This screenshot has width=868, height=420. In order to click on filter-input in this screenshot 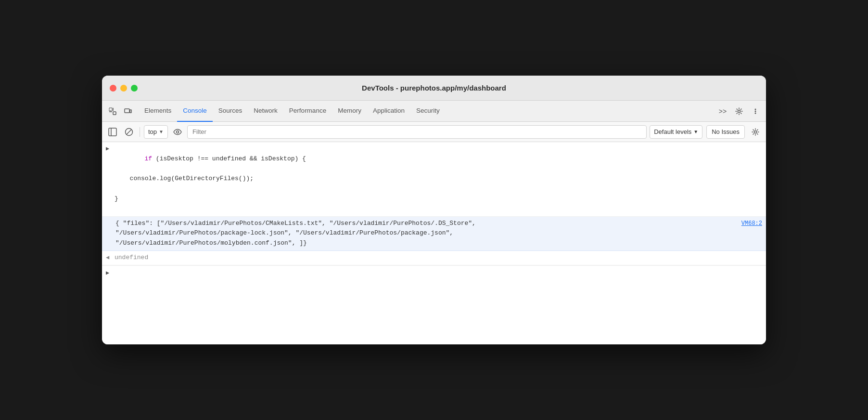, I will do `click(417, 132)`.